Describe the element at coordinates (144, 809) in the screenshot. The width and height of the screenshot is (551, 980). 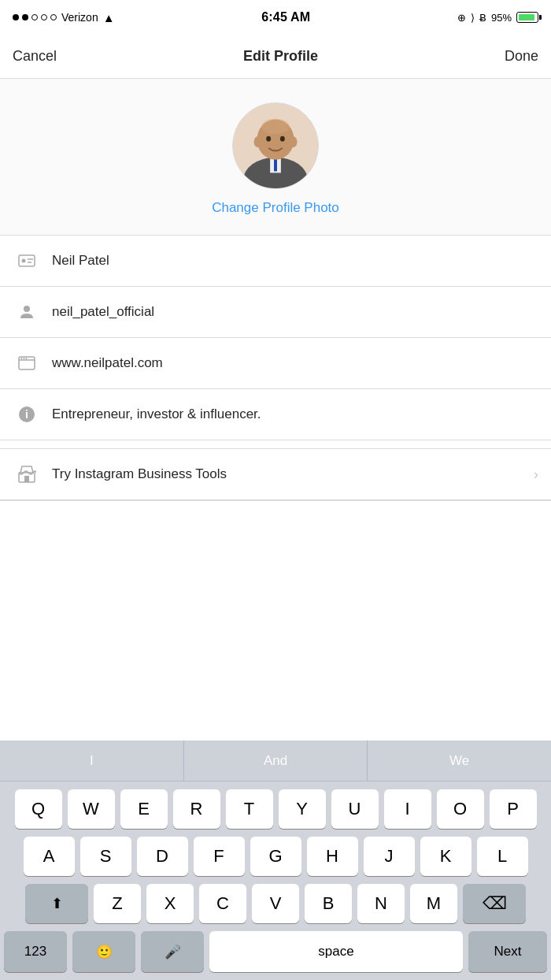
I see `key-e: E` at that location.